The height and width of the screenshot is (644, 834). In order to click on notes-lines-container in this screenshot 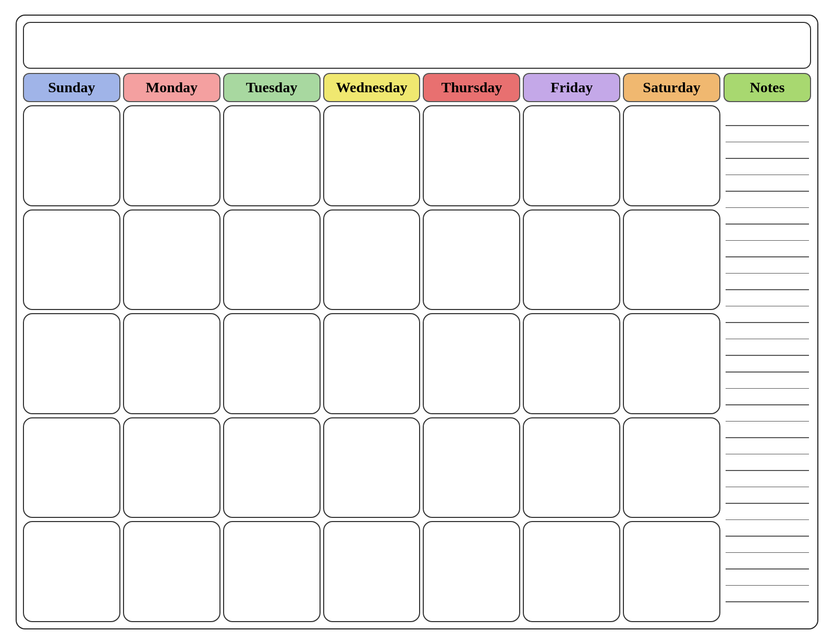, I will do `click(767, 364)`.